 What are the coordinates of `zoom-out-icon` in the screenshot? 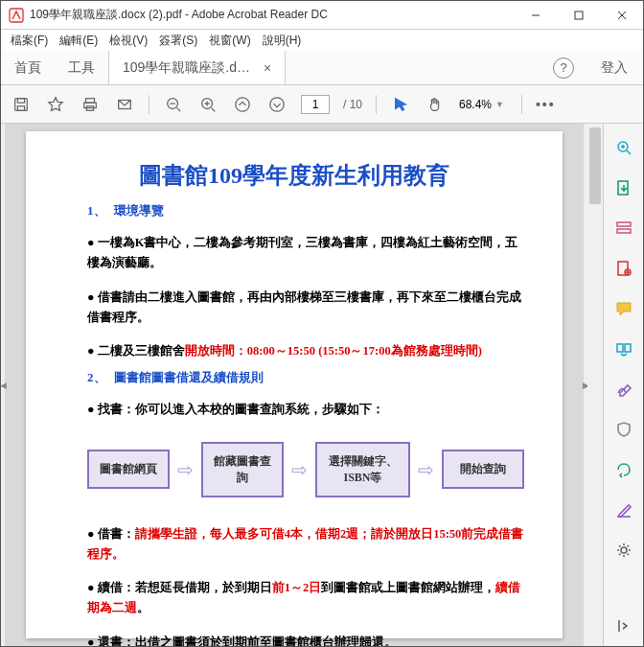 It's located at (173, 104).